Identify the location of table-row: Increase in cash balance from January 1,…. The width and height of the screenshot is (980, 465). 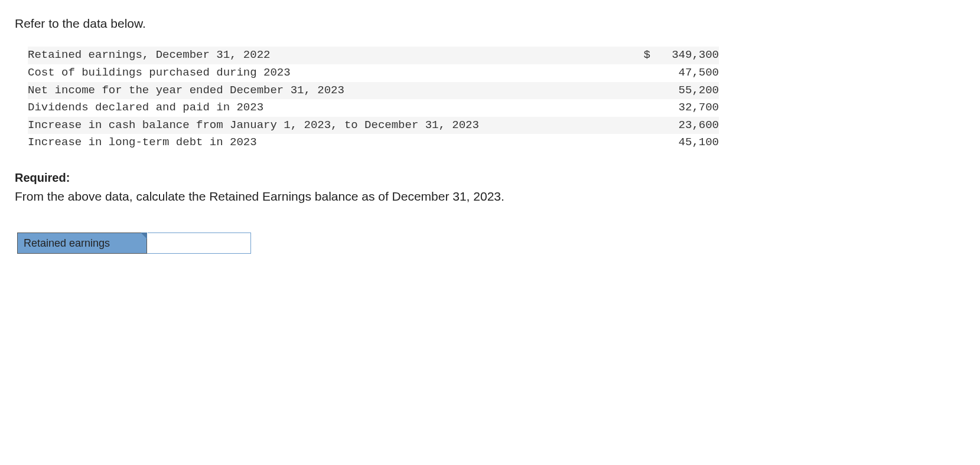
(373, 126).